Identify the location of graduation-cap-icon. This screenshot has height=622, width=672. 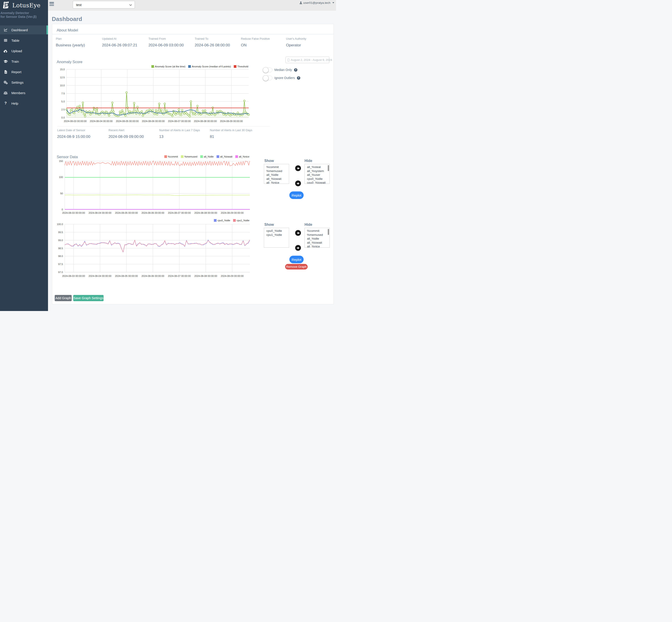
(5, 61).